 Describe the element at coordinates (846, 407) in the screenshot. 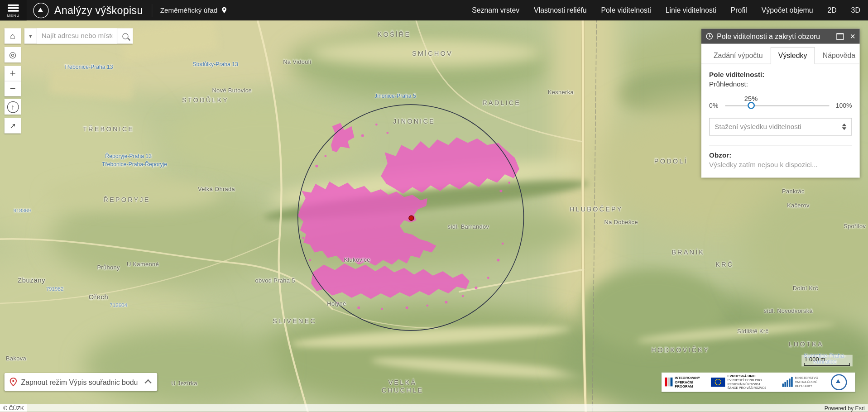

I see `powered-by-text: Powered by Esri` at that location.